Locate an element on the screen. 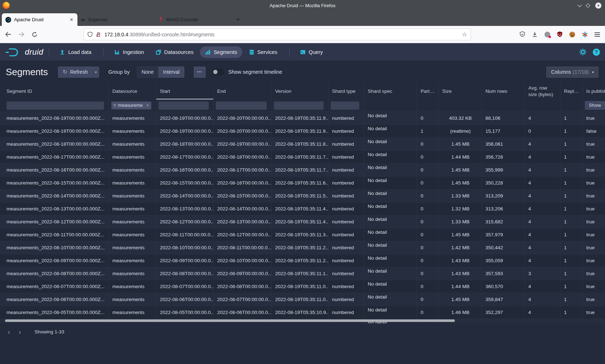 This screenshot has width=605, height=364. back-button is located at coordinates (8, 35).